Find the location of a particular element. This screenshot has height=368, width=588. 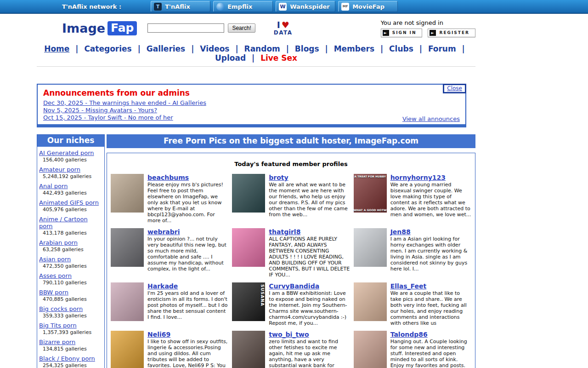

niche-gallery-count: 413,178 galleries is located at coordinates (73, 233).